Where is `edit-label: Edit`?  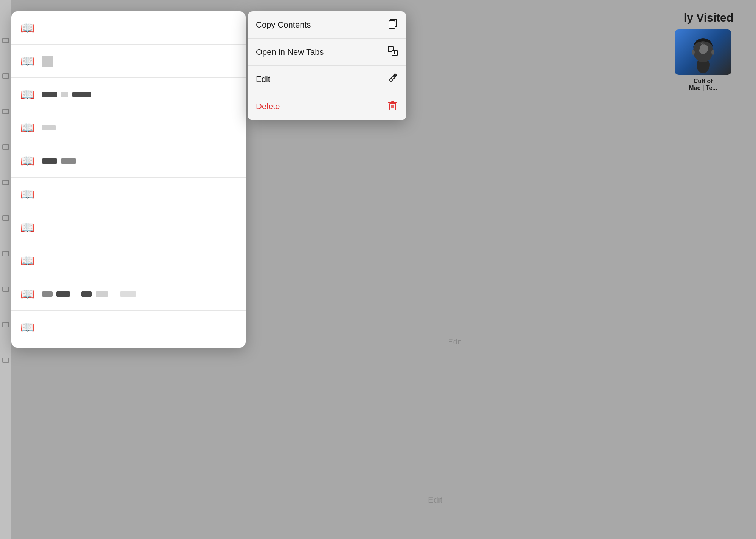
edit-label: Edit is located at coordinates (455, 342).